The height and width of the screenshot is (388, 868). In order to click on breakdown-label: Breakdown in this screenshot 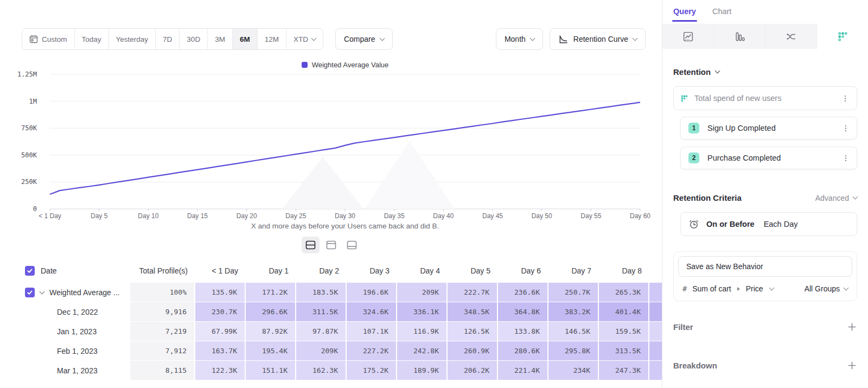, I will do `click(760, 366)`.